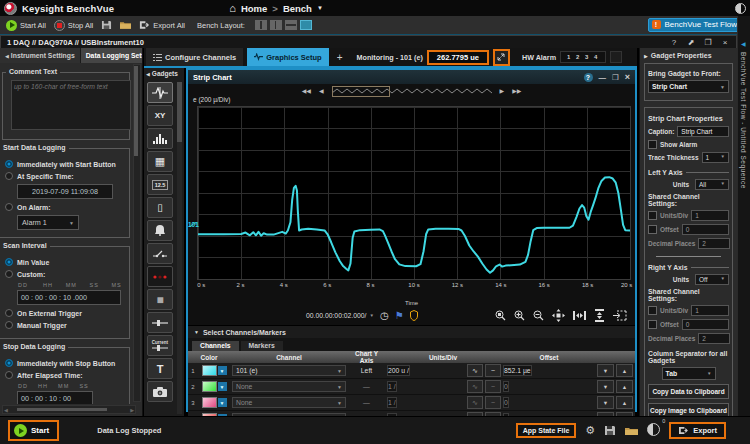  I want to click on settings-gear-icon: ⚙, so click(590, 430).